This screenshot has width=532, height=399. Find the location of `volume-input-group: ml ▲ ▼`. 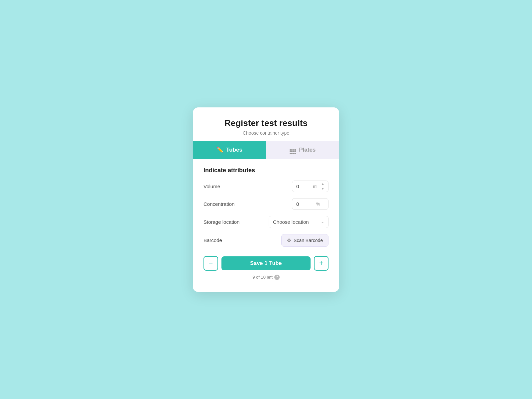

volume-input-group: ml ▲ ▼ is located at coordinates (310, 186).